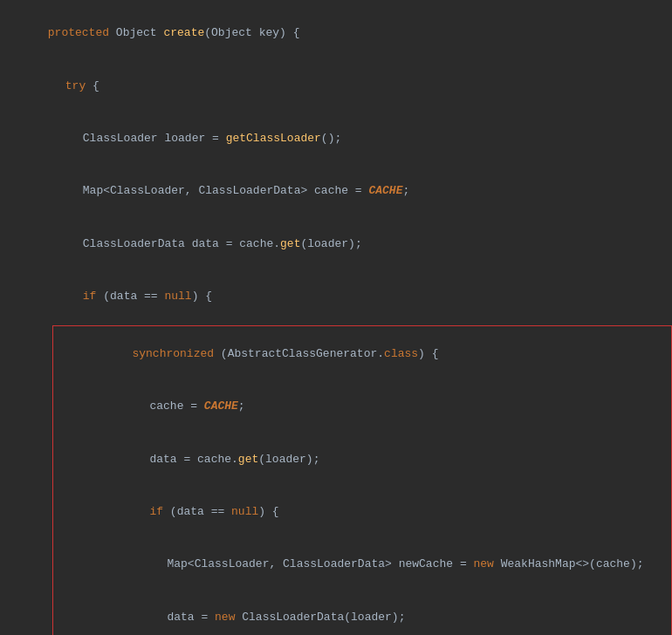  What do you see at coordinates (336, 139) in the screenshot?
I see `code-line: ClassLoader loader = getClassLoader();` at bounding box center [336, 139].